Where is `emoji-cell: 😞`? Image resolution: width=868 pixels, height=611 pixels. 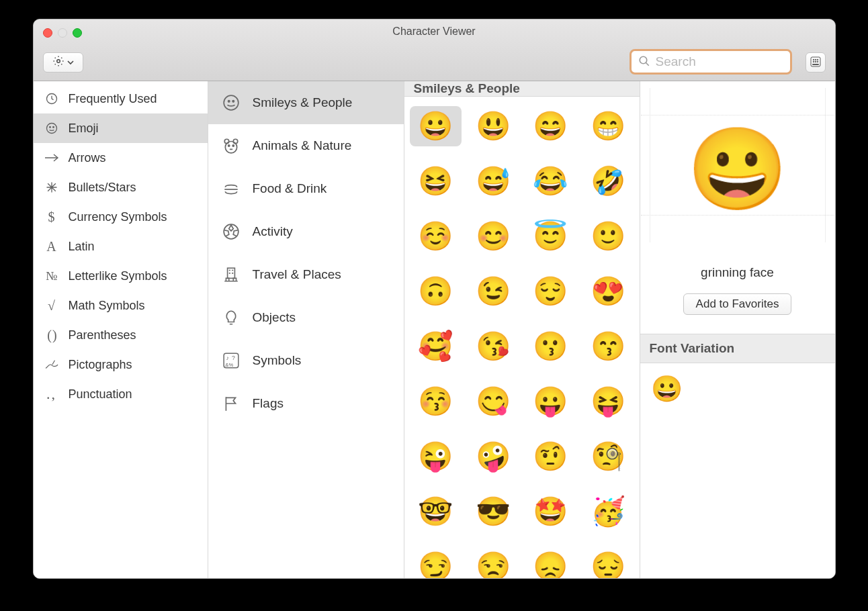
emoji-cell: 😞 is located at coordinates (551, 563).